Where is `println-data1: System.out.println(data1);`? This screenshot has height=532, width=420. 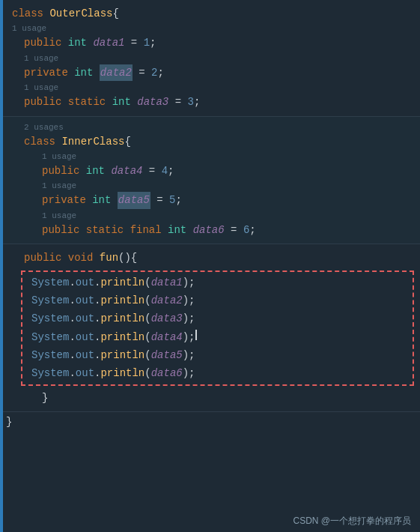
println-data1: System.out.println(data1); is located at coordinates (217, 282).